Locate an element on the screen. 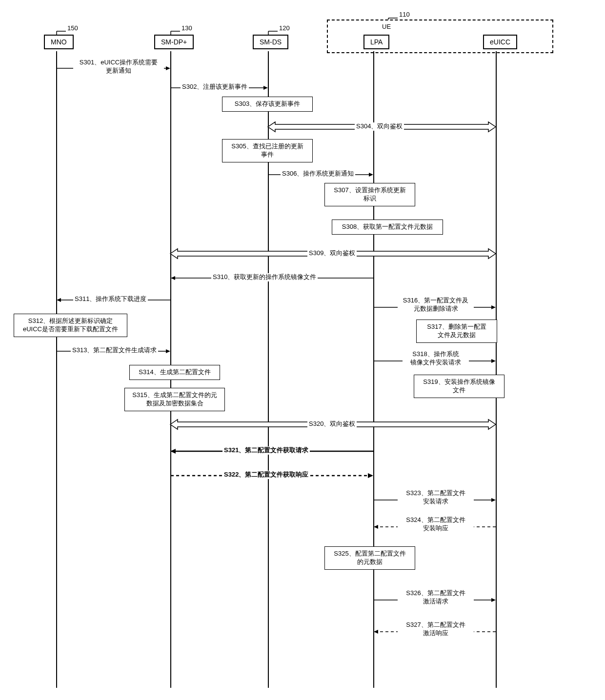 This screenshot has height=700, width=605. step-s323: S323、第二配置文件安装请求 is located at coordinates (436, 498).